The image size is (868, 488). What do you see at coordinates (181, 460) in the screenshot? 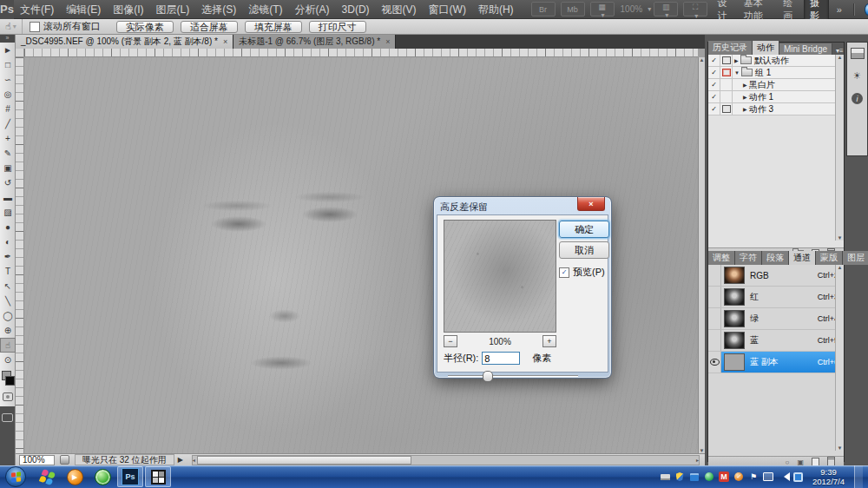
I see `status-flyout-icon: ▶` at bounding box center [181, 460].